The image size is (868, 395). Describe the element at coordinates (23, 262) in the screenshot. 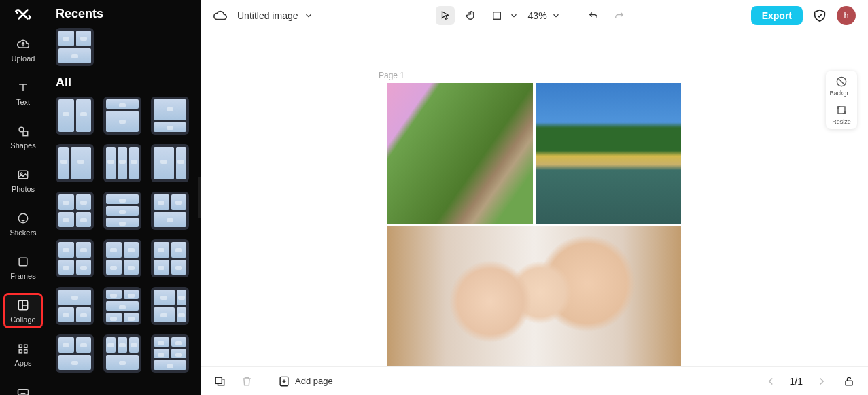

I see `frames-icon` at that location.